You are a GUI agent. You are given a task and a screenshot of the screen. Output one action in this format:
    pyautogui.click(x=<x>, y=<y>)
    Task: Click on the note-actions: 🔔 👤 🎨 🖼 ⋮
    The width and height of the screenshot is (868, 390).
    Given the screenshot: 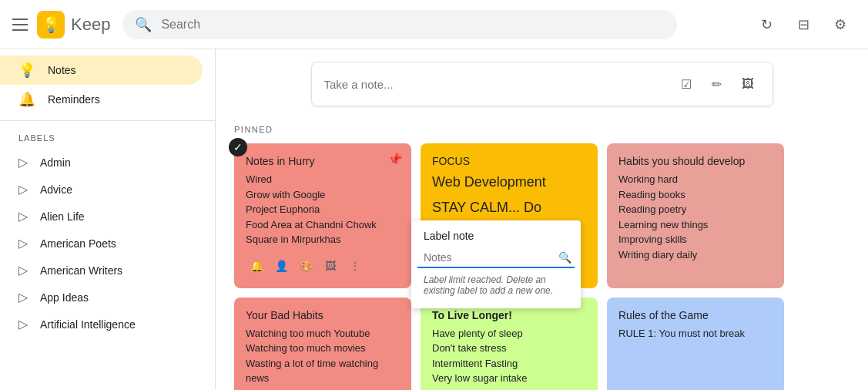 What is the action you would take?
    pyautogui.click(x=323, y=266)
    